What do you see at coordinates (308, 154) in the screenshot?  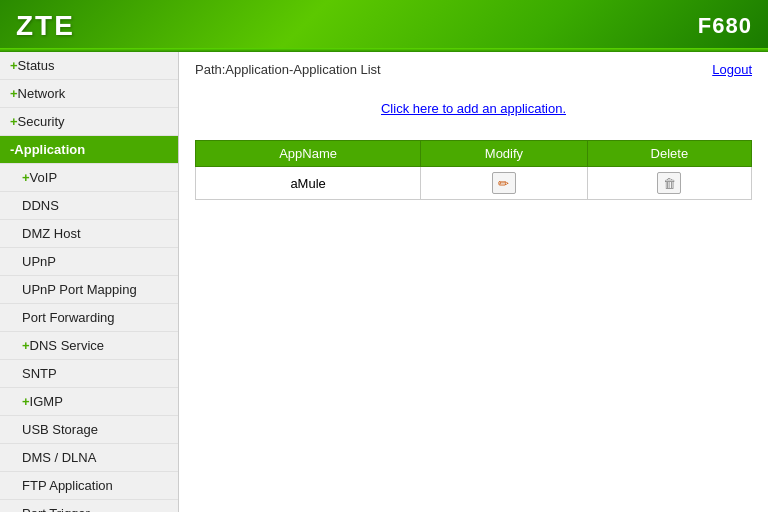 I see `col-appname: AppName` at bounding box center [308, 154].